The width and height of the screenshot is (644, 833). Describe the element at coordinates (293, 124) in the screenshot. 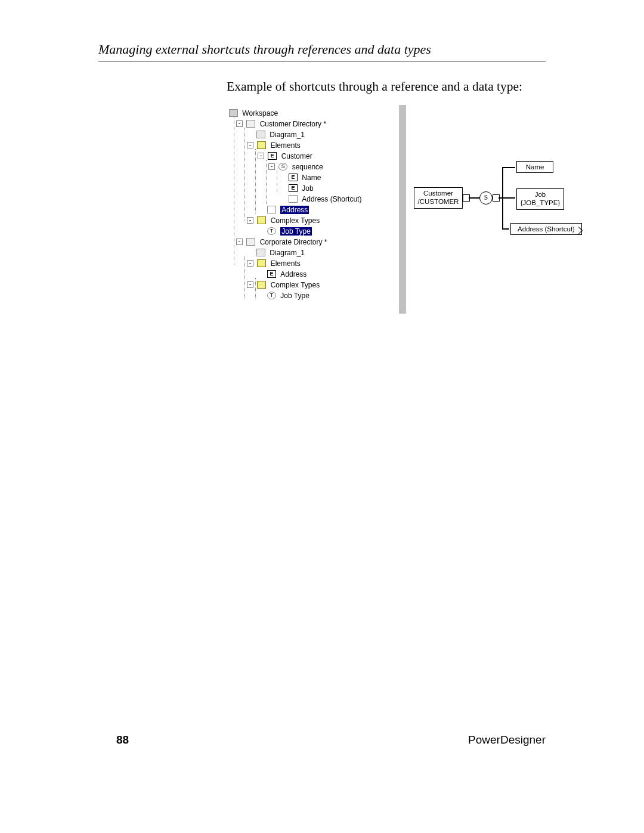

I see `tree-label: Customer Directory *` at that location.